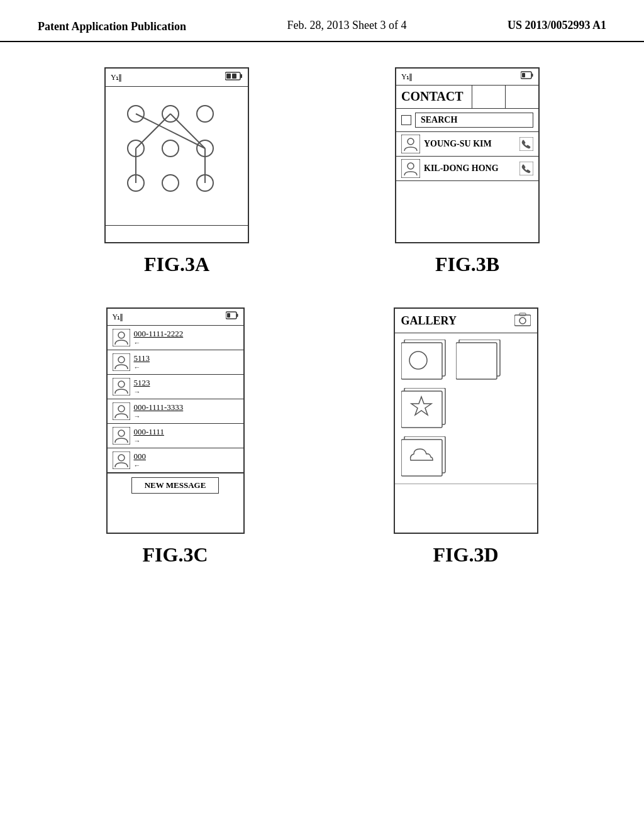 The image size is (644, 830). What do you see at coordinates (136, 184) in the screenshot?
I see `pattern-dot-bl` at bounding box center [136, 184].